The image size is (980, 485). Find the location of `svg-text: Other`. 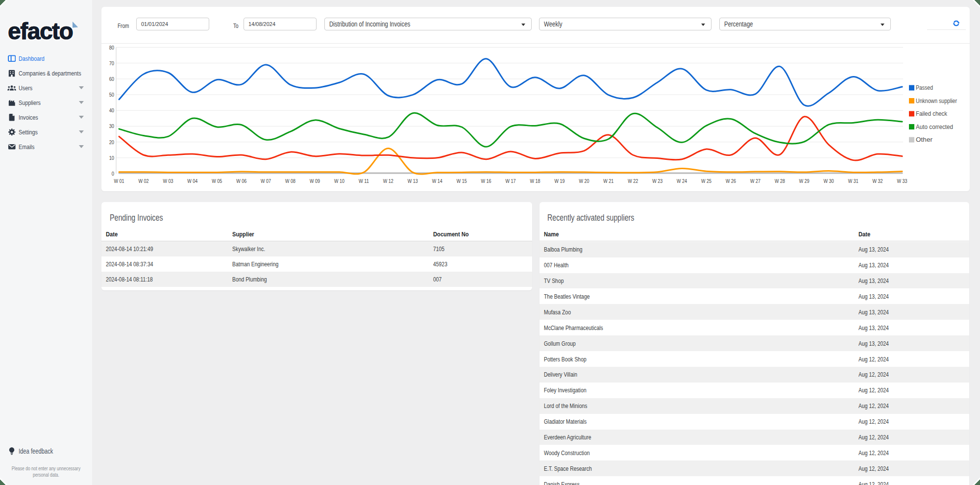

svg-text: Other is located at coordinates (924, 140).